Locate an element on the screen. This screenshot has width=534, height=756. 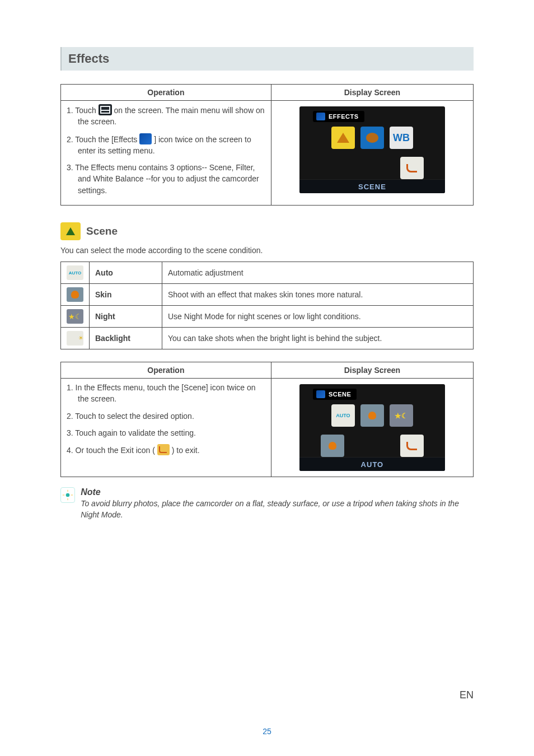
scene-badge-icon is located at coordinates (71, 231).